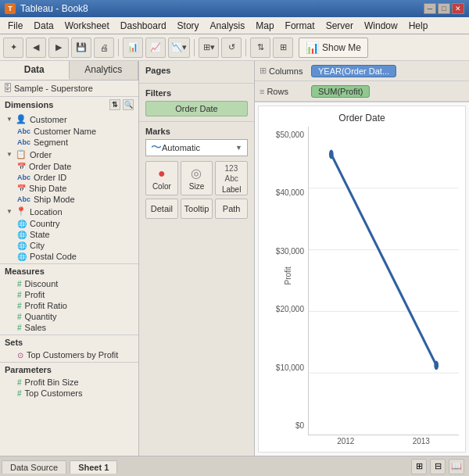 This screenshot has height=476, width=469. Describe the element at coordinates (41, 155) in the screenshot. I see `order-group-label: Order` at that location.